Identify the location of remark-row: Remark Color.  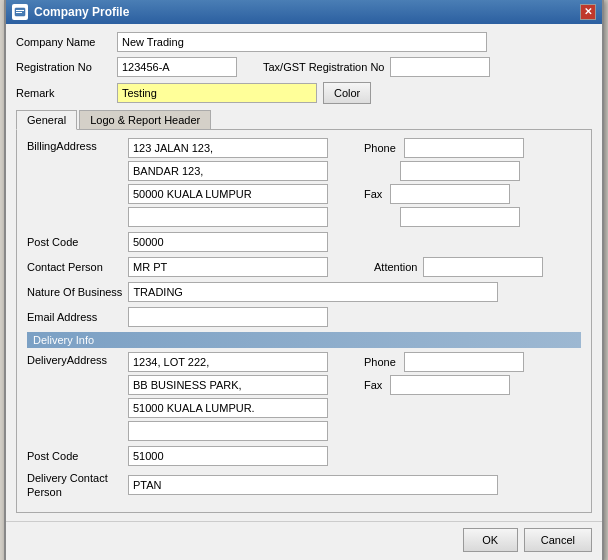
(304, 93).